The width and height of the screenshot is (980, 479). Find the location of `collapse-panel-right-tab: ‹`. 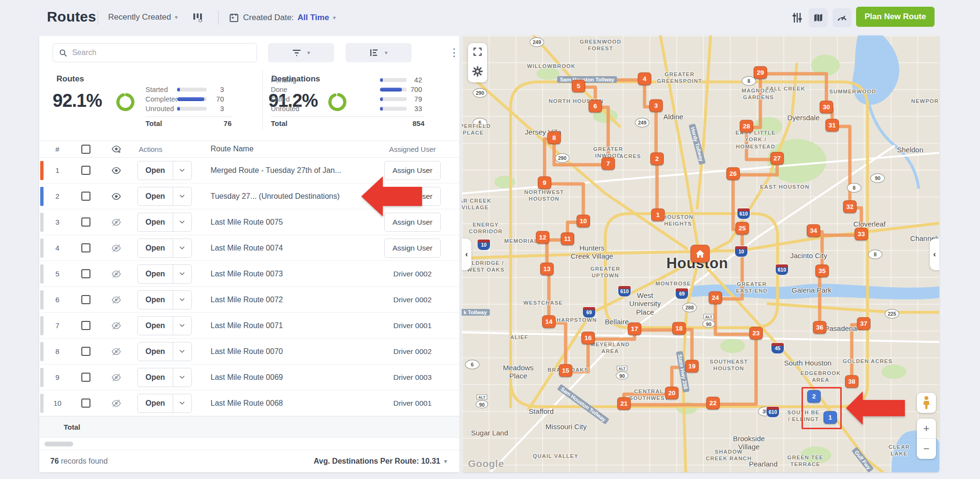

collapse-panel-right-tab: ‹ is located at coordinates (935, 254).